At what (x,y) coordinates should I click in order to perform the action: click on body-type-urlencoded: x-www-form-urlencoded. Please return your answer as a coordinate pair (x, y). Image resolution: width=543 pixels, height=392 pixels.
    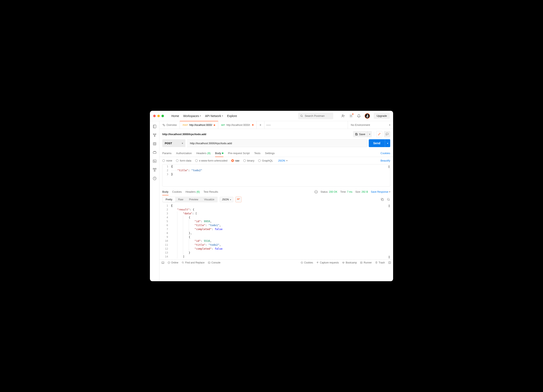
    Looking at the image, I should click on (211, 161).